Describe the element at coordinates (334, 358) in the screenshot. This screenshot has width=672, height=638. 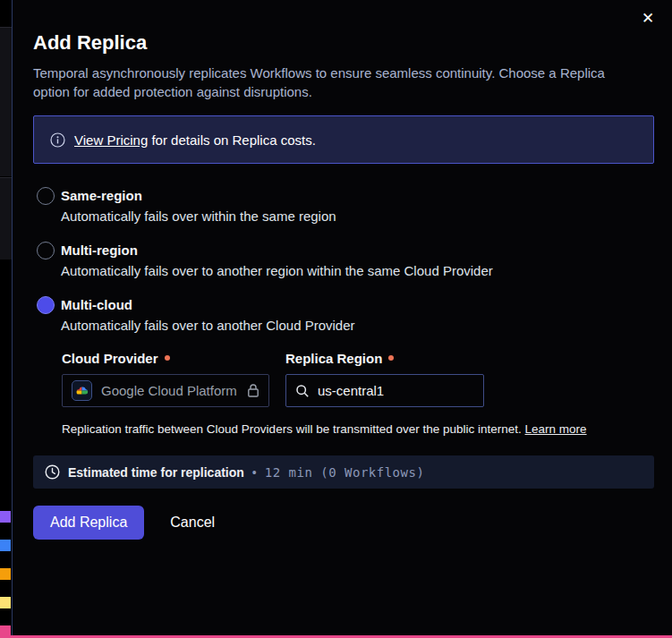
I see `replica-region-label-text: Replica Region` at that location.